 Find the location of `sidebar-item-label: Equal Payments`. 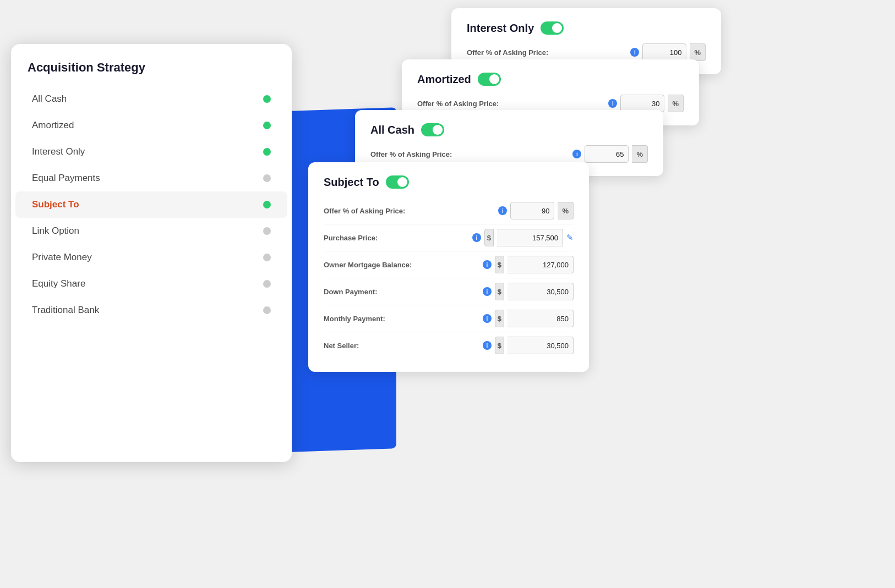

sidebar-item-label: Equal Payments is located at coordinates (66, 178).